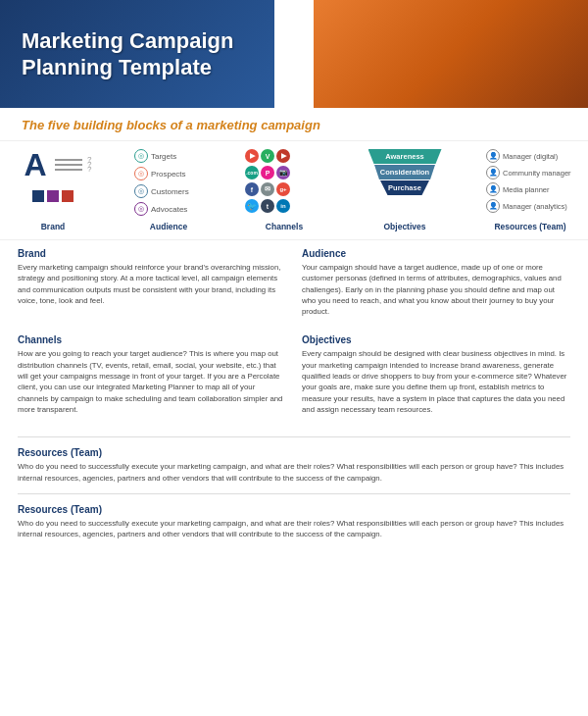 This screenshot has height=716, width=588. What do you see at coordinates (169, 156) in the screenshot?
I see `audience-targets: ◎ Targets` at bounding box center [169, 156].